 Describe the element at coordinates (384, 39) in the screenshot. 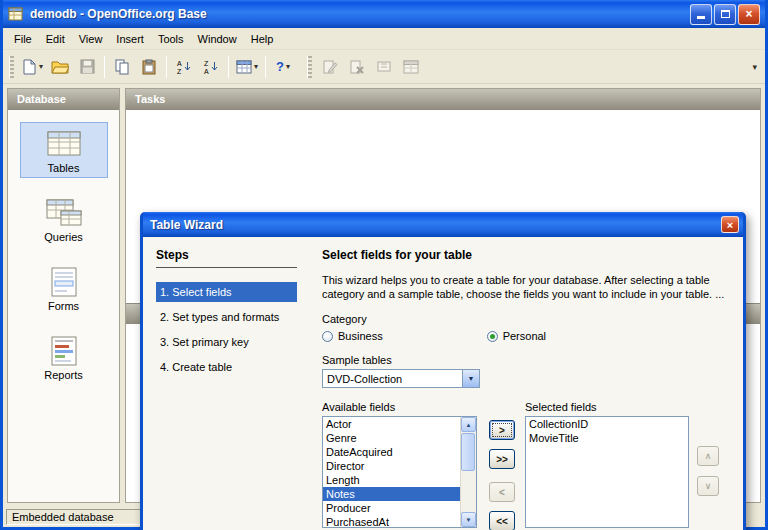

I see `menu-bar: File Edit View Insert Tools Window Help` at that location.